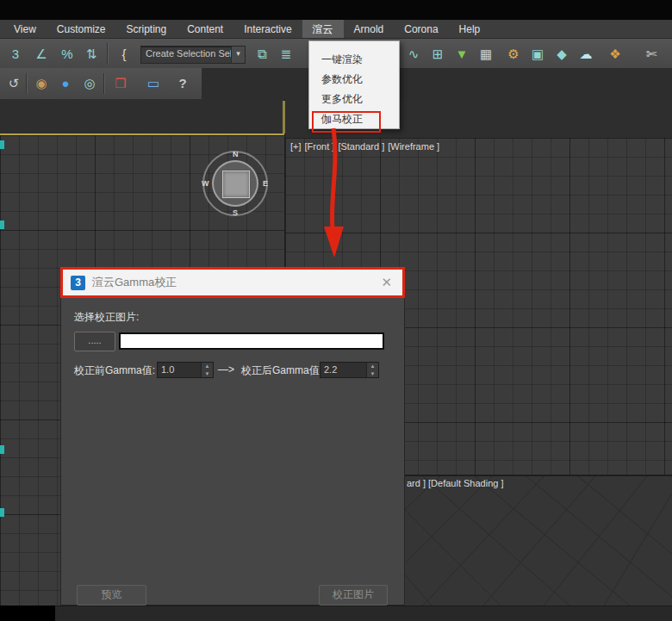  What do you see at coordinates (420, 29) in the screenshot?
I see `menu-corona: Corona` at bounding box center [420, 29].